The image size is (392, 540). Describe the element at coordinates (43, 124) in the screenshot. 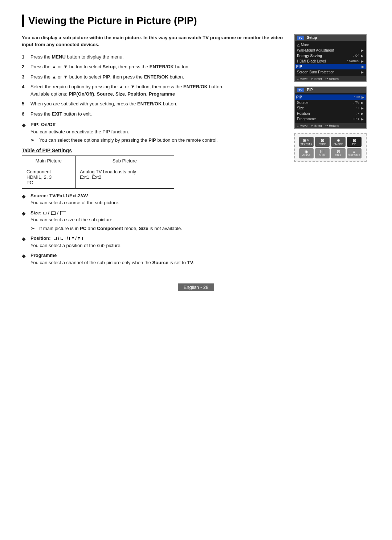

I see `pip-onoff-title: PIP: On/Off` at that location.